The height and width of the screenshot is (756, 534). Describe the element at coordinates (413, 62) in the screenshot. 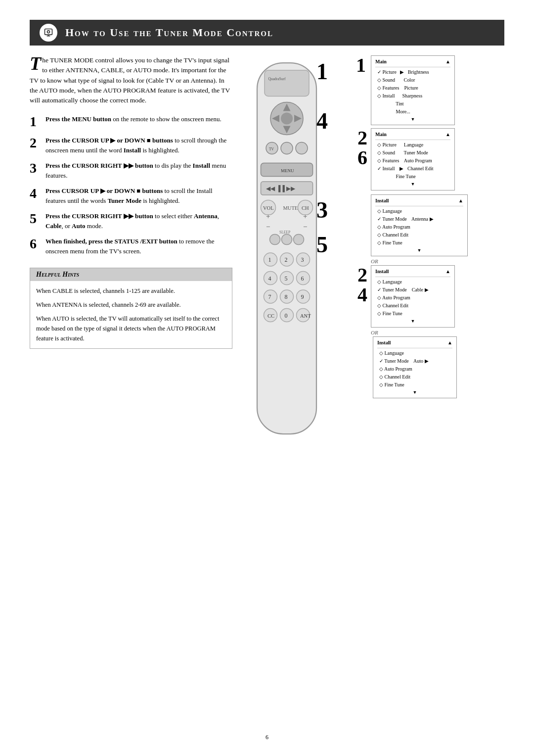

I see `menu-main-1-title: Main▲` at that location.